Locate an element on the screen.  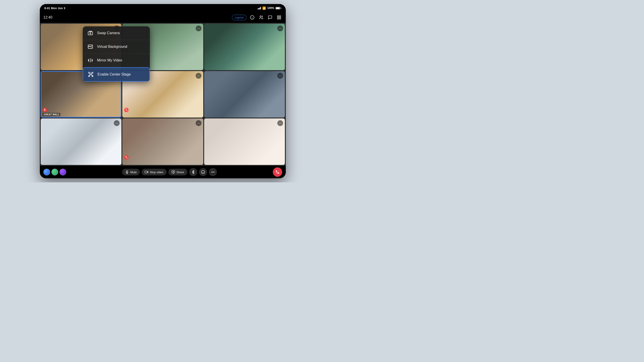
menu-label-virtual-background: Virtual Background is located at coordinates (112, 47).